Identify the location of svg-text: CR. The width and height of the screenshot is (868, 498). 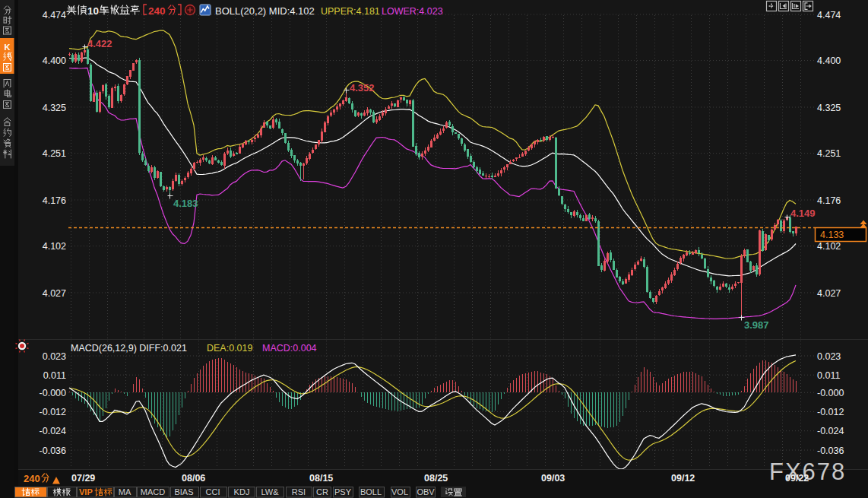
(322, 492).